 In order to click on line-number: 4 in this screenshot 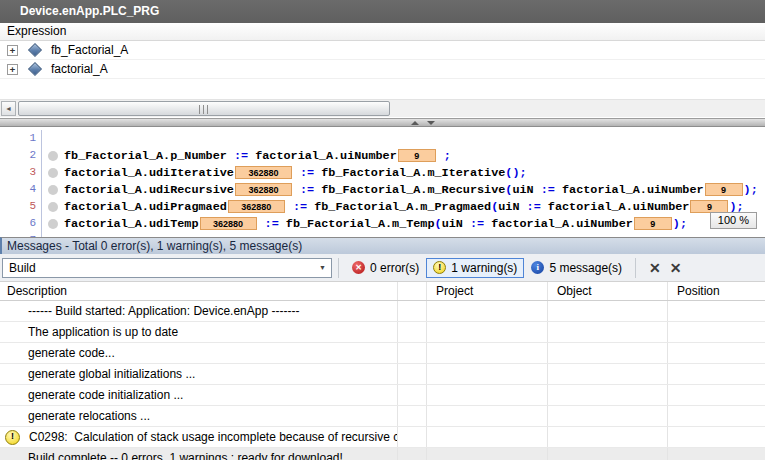, I will do `click(21, 190)`.